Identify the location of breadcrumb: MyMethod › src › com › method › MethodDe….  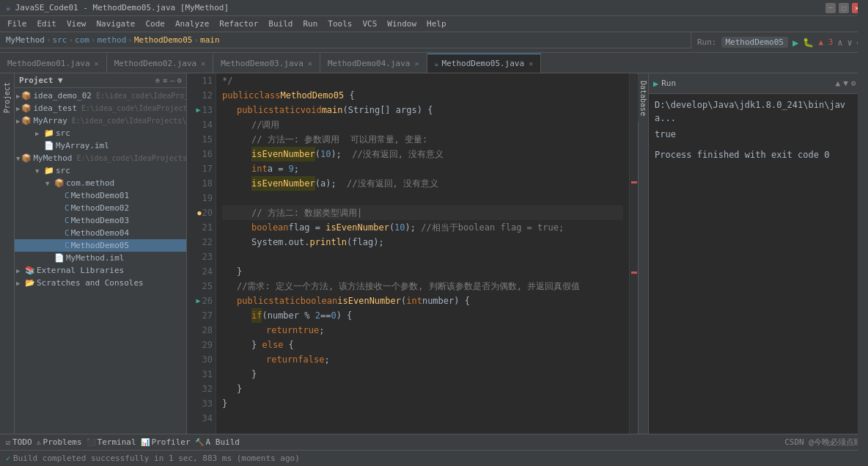
(346, 40).